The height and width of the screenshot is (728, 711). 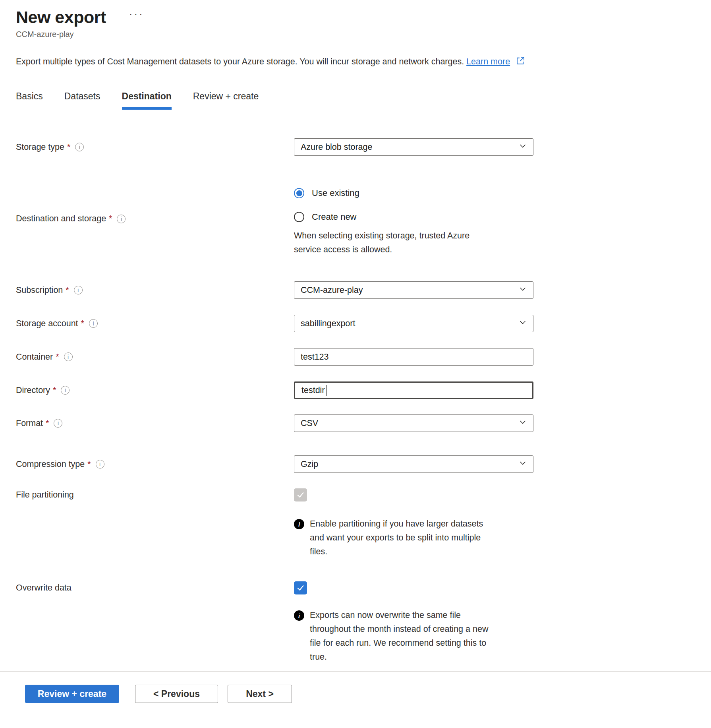 I want to click on overwrite-data-label-group: Overwrite data, so click(x=155, y=588).